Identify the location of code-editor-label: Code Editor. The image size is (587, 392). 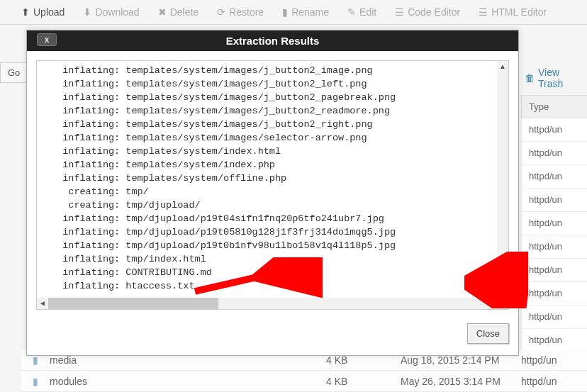
(434, 12).